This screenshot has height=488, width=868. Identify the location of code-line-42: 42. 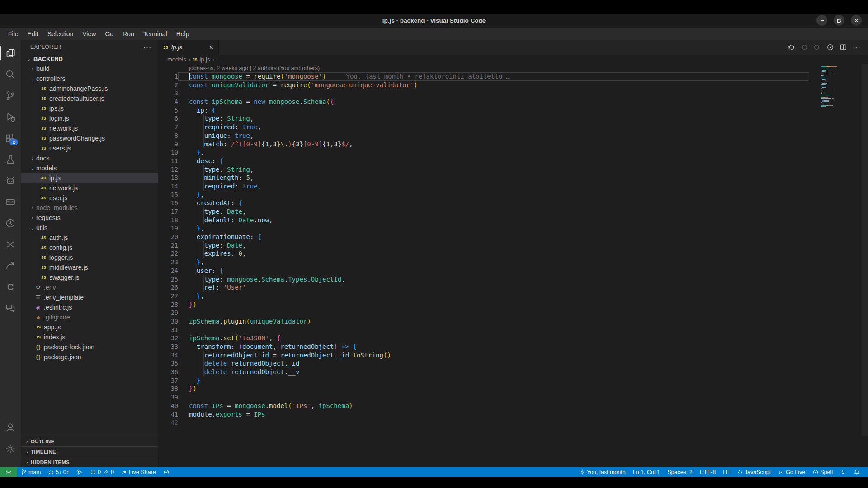
(513, 423).